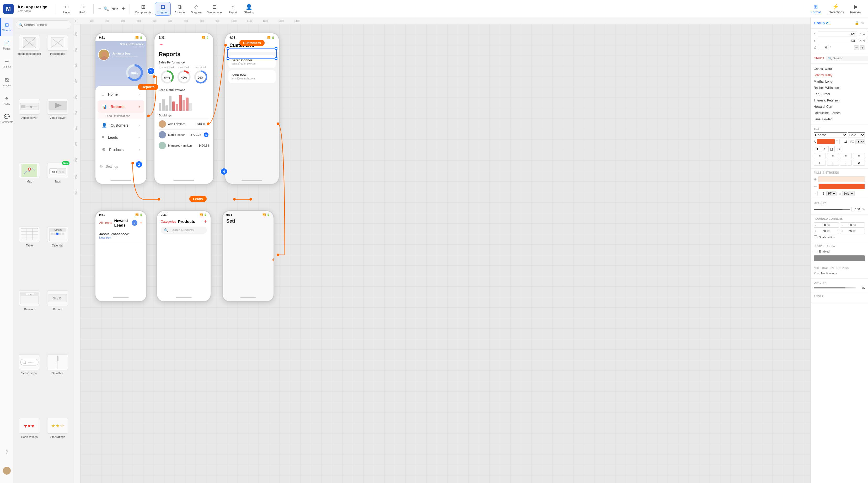 The image size is (868, 483). What do you see at coordinates (816, 9) in the screenshot?
I see `format-button: ⊞ Format` at bounding box center [816, 9].